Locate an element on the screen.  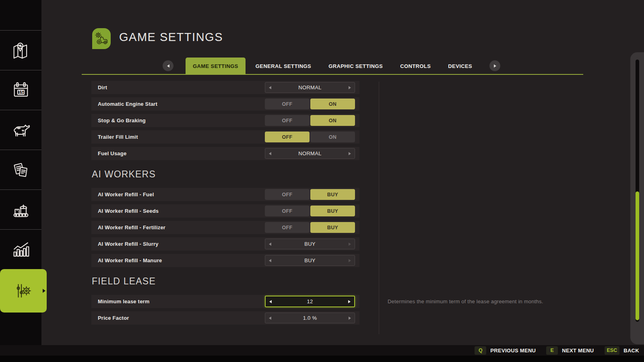
setting-label: AI Worker Refill - Slurry is located at coordinates (128, 244).